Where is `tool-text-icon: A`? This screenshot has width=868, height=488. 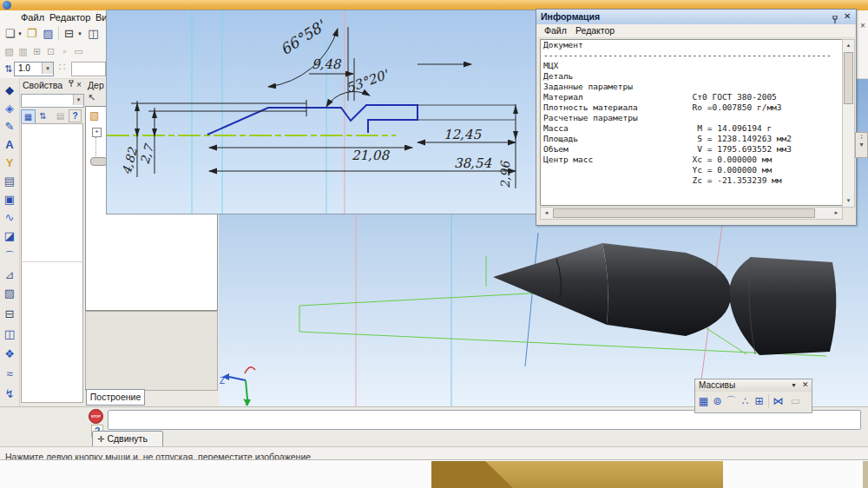 tool-text-icon: A is located at coordinates (10, 146).